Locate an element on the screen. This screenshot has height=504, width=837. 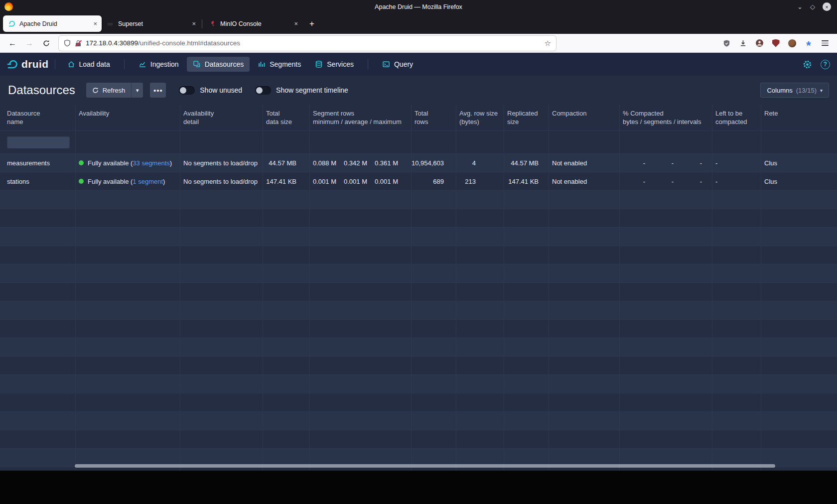
superset-favicon-icon: ∞ is located at coordinates (110, 24).